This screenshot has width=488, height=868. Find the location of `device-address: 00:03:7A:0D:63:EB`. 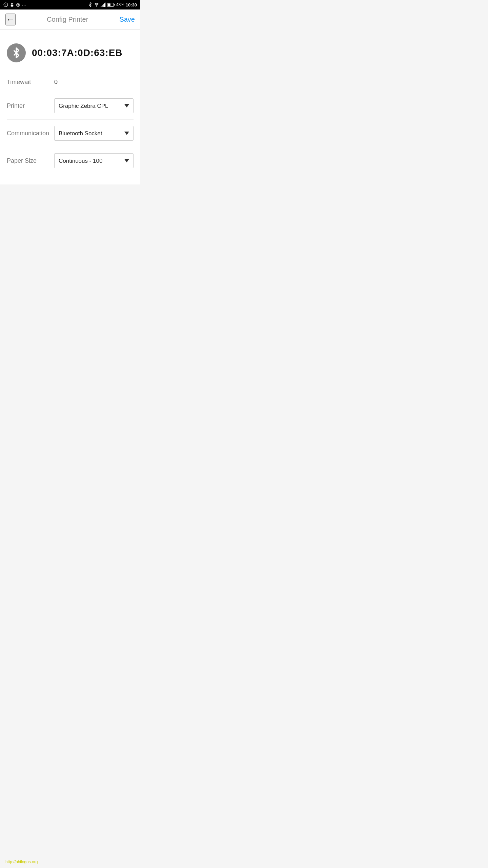

device-address: 00:03:7A:0D:63:EB is located at coordinates (77, 53).